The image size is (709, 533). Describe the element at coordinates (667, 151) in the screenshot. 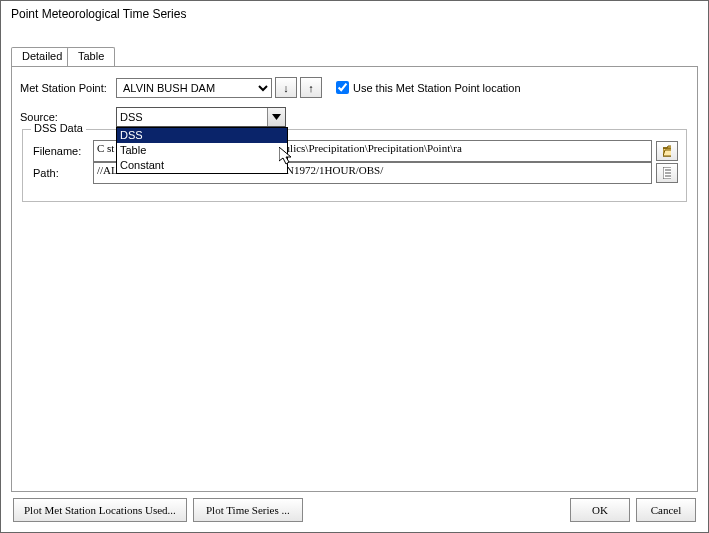

I see `browse-file-button` at that location.